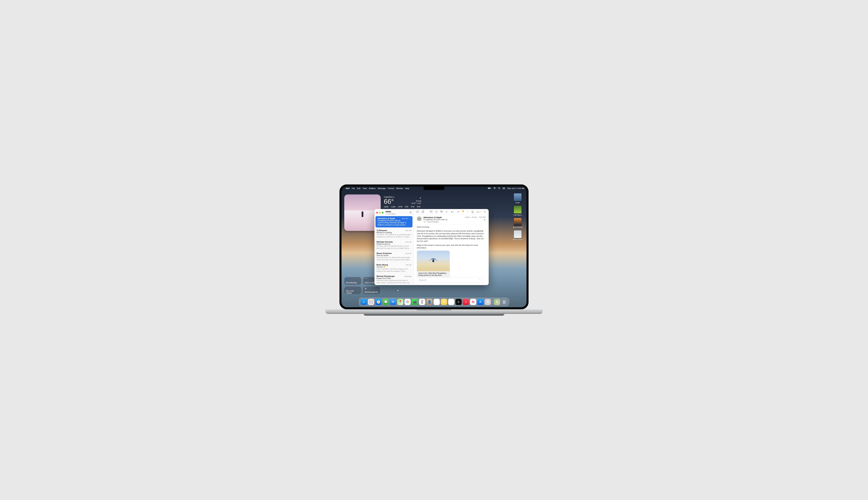  I want to click on dock-safari-icon: 🧭, so click(378, 302).